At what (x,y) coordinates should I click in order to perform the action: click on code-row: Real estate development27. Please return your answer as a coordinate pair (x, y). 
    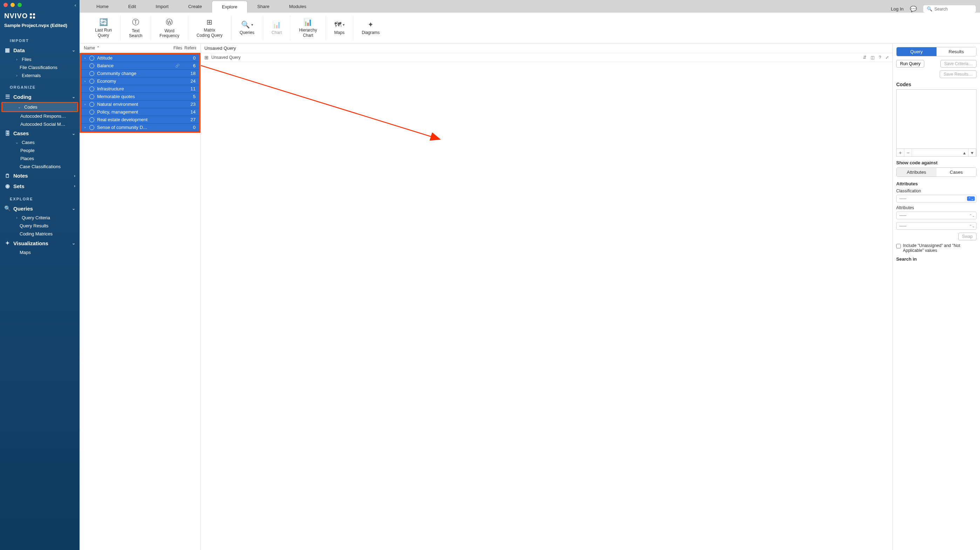
    Looking at the image, I should click on (140, 120).